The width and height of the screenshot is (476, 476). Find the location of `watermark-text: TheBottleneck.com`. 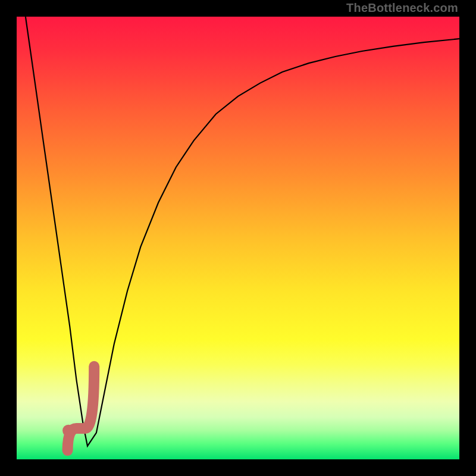

watermark-text: TheBottleneck.com is located at coordinates (402, 8).